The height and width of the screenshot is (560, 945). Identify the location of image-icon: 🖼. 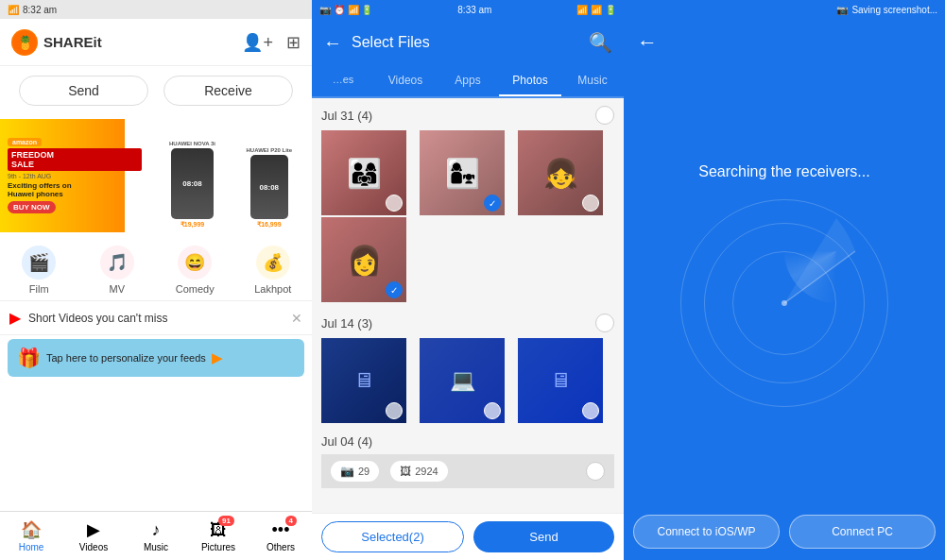
(405, 471).